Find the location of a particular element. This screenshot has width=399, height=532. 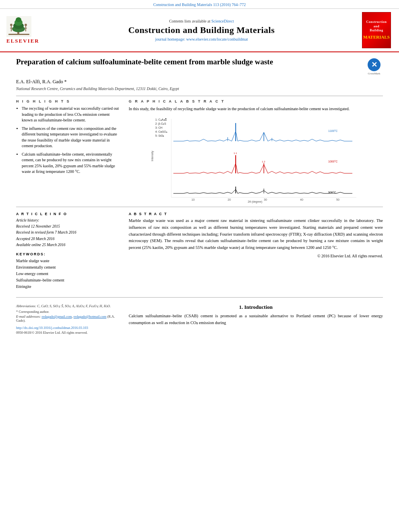

available-date: Available online 25 March 2016 is located at coordinates (68, 245).